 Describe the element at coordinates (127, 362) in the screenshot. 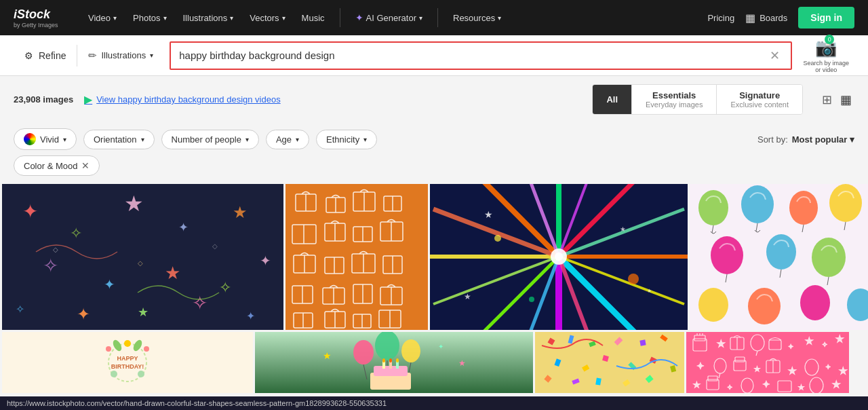

I see `image-result: HAPPY BIRTHDAY!` at that location.